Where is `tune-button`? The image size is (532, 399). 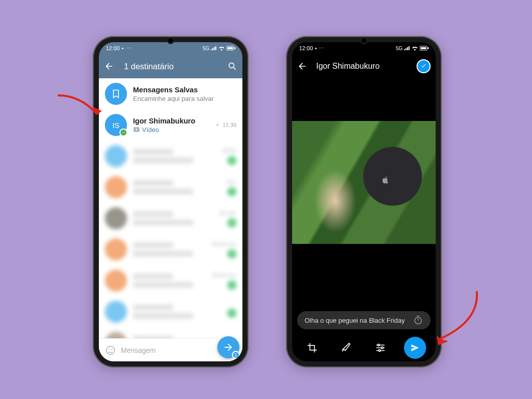 tune-button is located at coordinates (380, 348).